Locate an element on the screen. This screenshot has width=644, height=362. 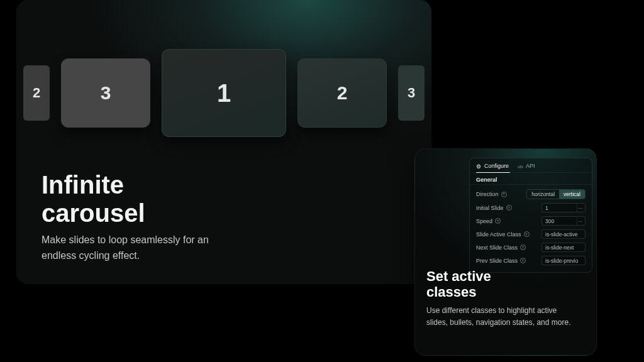
tab-label: API is located at coordinates (531, 166).